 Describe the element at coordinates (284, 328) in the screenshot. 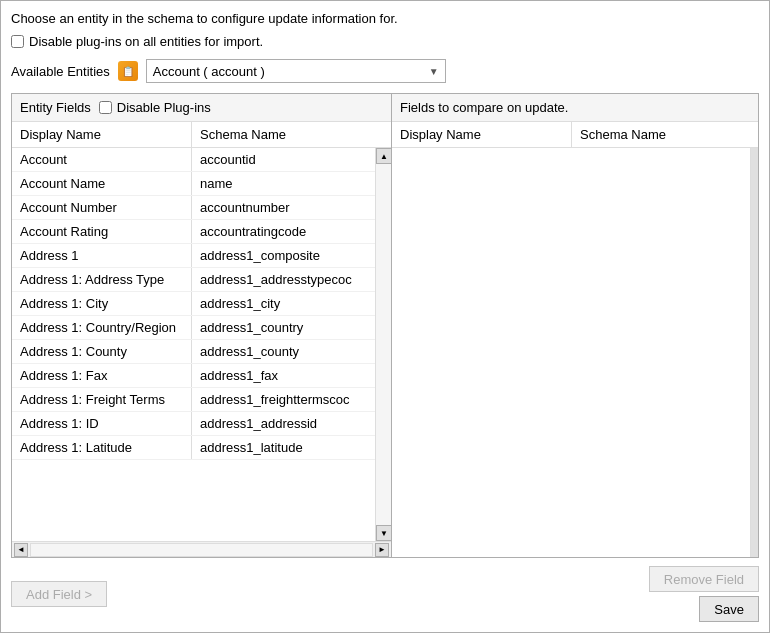

I see `cell-schema-name: address1_country` at that location.